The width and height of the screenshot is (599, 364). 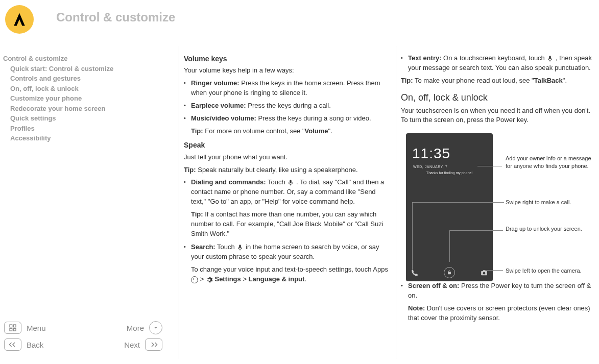 I want to click on sidebar-item: Accessibility, so click(x=72, y=138).